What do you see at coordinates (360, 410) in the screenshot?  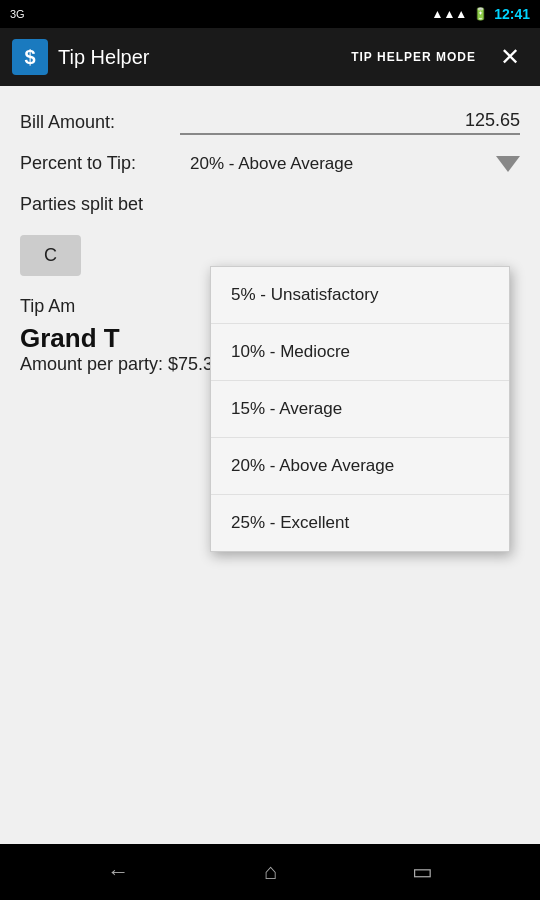 I see `dropdown-item-15pct: 15% - Average` at bounding box center [360, 410].